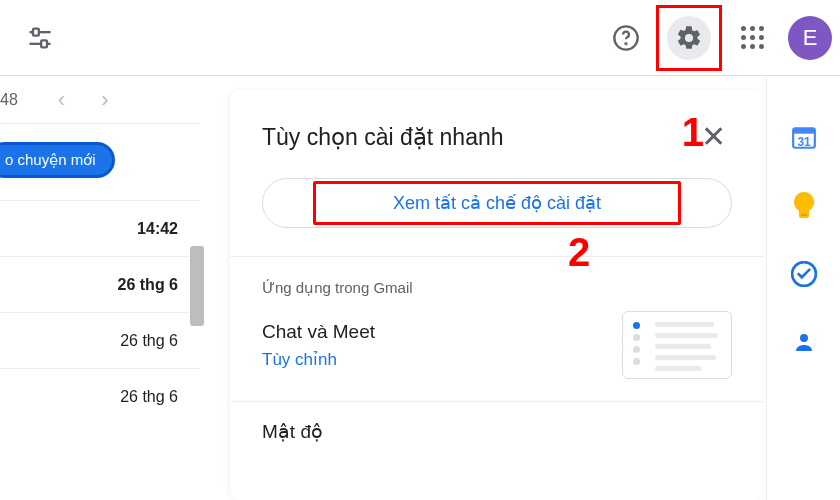 This screenshot has height=500, width=840. What do you see at coordinates (689, 38) in the screenshot?
I see `settings-button` at bounding box center [689, 38].